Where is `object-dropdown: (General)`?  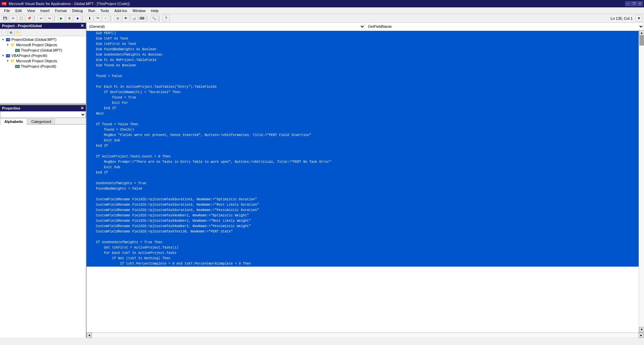 object-dropdown: (General) is located at coordinates (226, 26).